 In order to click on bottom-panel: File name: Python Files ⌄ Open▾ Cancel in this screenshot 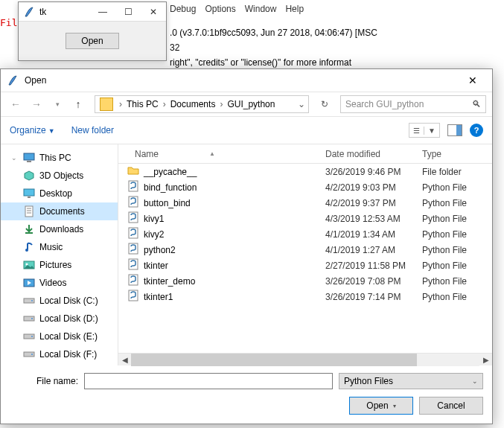, I will do `click(246, 395)`.